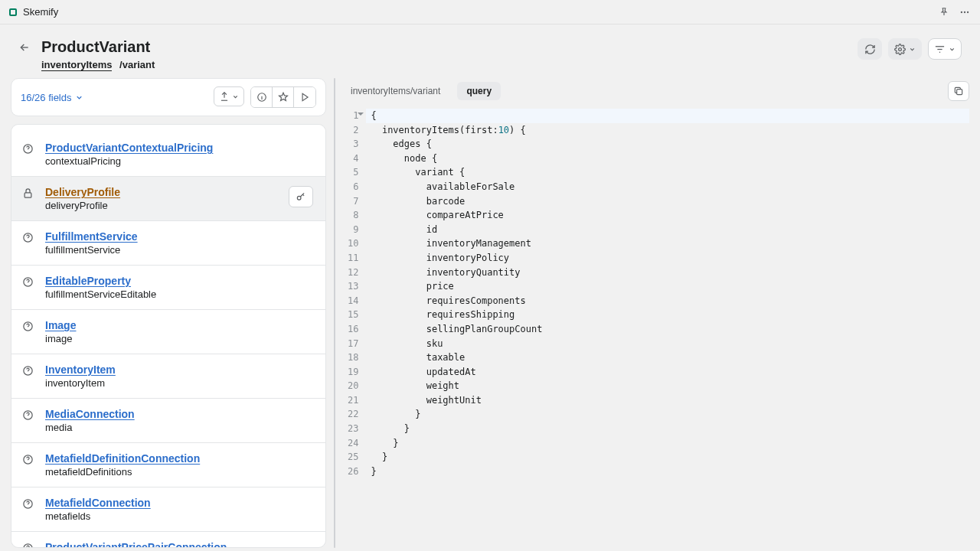 The height and width of the screenshot is (551, 980). What do you see at coordinates (168, 332) in the screenshot?
I see `field-item: Imageimage` at bounding box center [168, 332].